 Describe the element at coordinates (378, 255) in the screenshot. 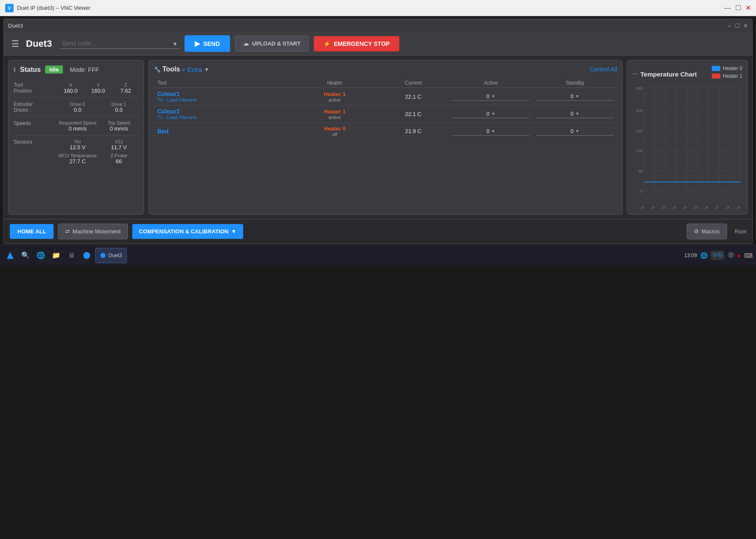

I see `taskbar: 🔍 🌐 📁 🖥 Duet3 13:09 🌐 VⓃ Ⓑ ● ⌨` at that location.